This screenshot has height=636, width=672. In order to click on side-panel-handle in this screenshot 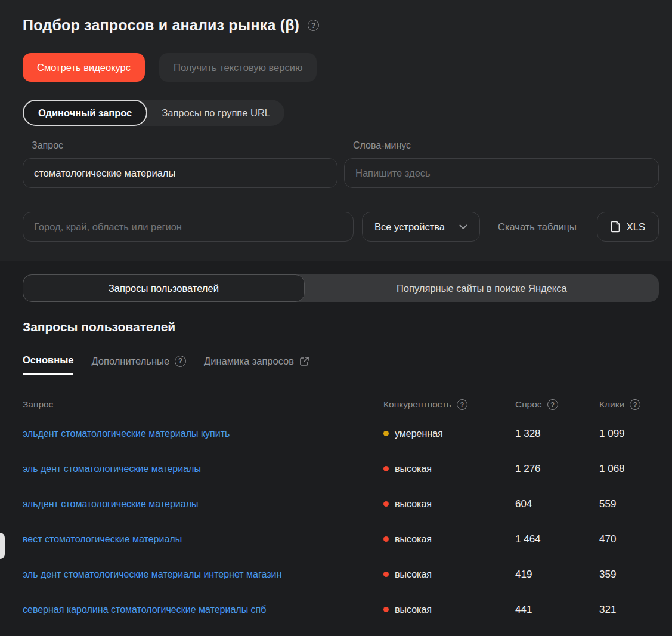, I will do `click(2, 546)`.